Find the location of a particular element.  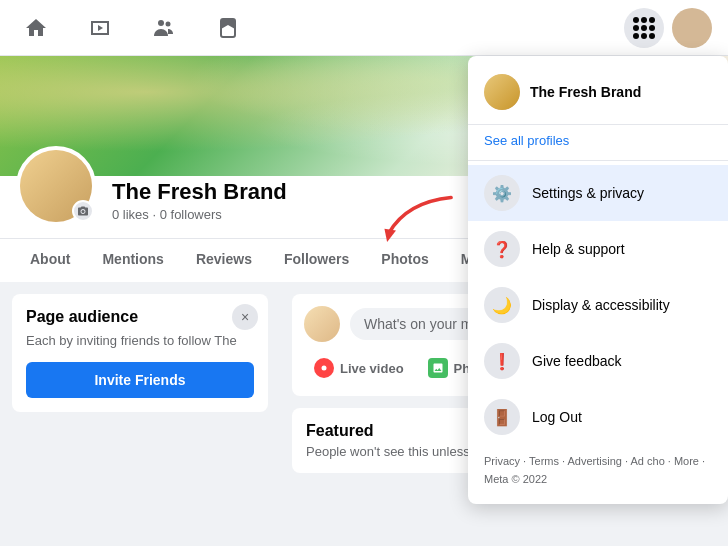

user-avatar is located at coordinates (692, 28).